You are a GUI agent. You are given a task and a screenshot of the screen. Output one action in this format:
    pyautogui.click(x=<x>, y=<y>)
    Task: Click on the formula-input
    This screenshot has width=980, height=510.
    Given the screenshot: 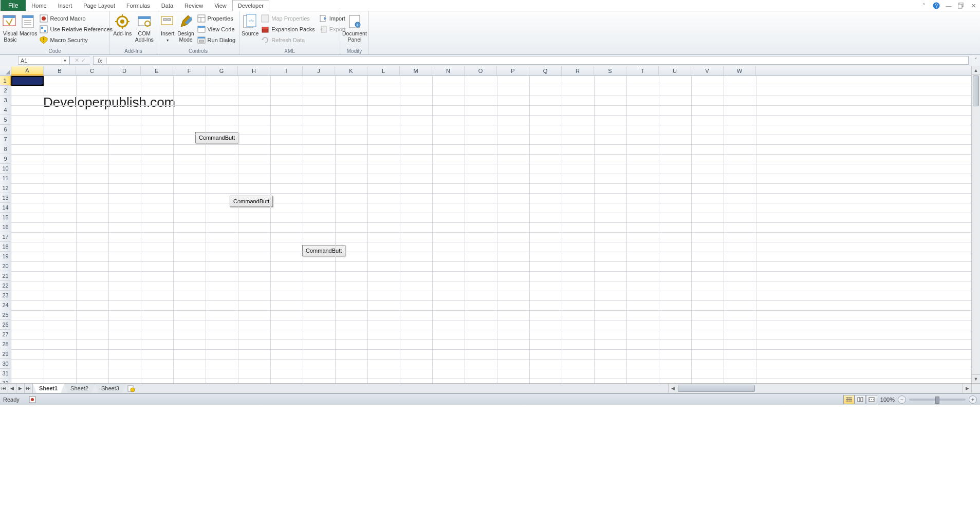 What is the action you would take?
    pyautogui.click(x=538, y=61)
    